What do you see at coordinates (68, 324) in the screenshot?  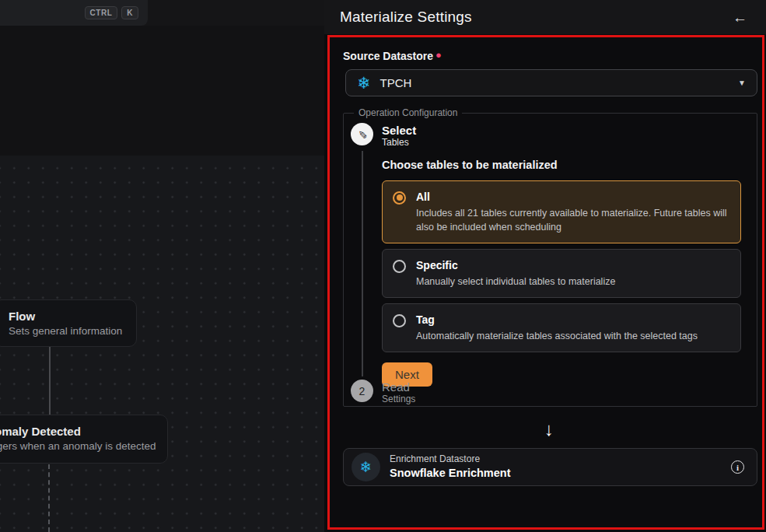 I see `flow-node: Flow Sets general information` at bounding box center [68, 324].